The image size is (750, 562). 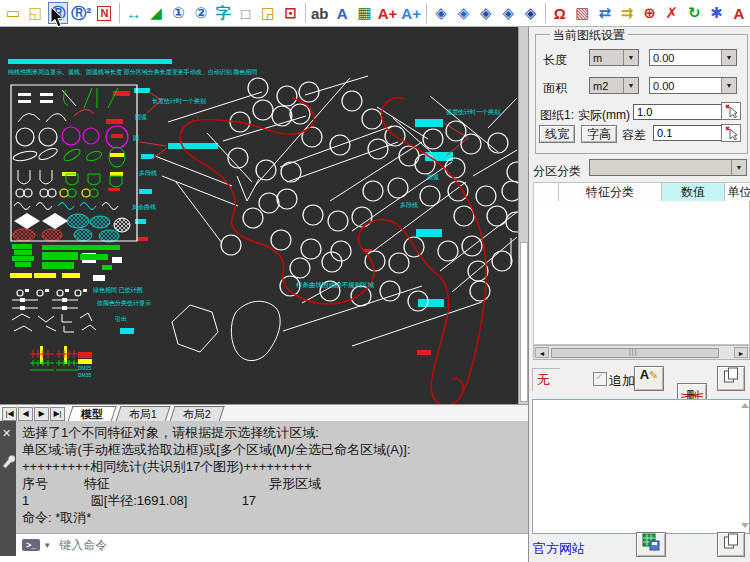 What do you see at coordinates (668, 168) in the screenshot?
I see `partition-select: ▼` at bounding box center [668, 168].